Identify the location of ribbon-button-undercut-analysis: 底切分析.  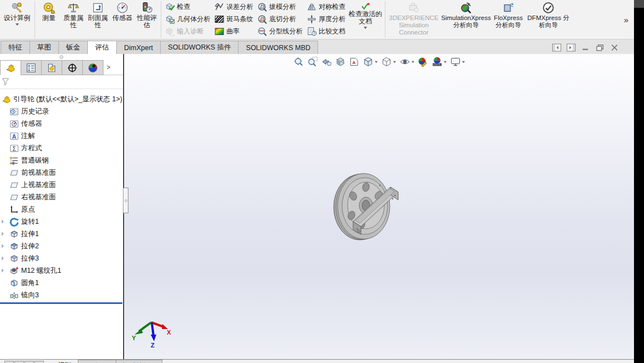
(280, 19).